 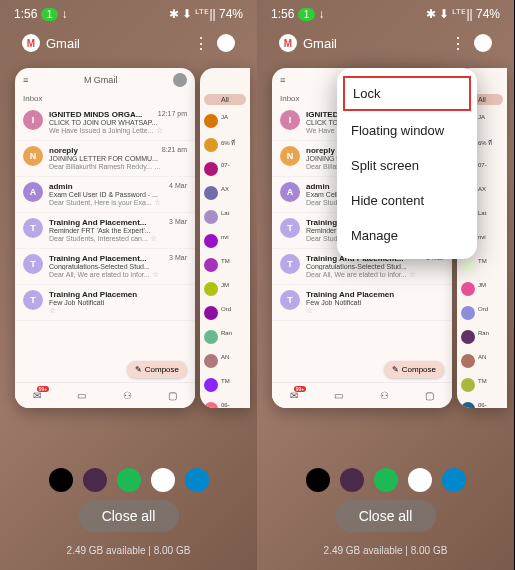 What do you see at coordinates (225, 361) in the screenshot?
I see `peek-item: AN` at bounding box center [225, 361].